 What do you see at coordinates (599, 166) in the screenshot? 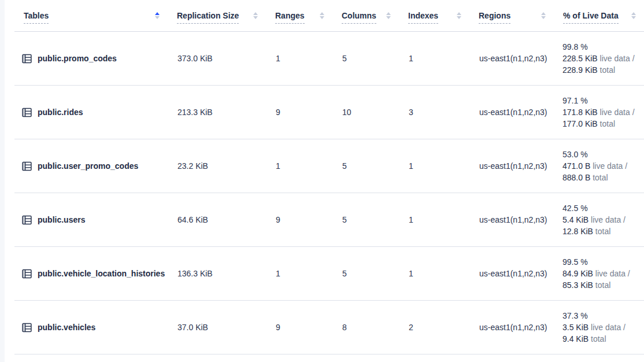
I see `live-data-cell: 53.0 % 471.0 B live data / 888.0 B total` at bounding box center [599, 166].